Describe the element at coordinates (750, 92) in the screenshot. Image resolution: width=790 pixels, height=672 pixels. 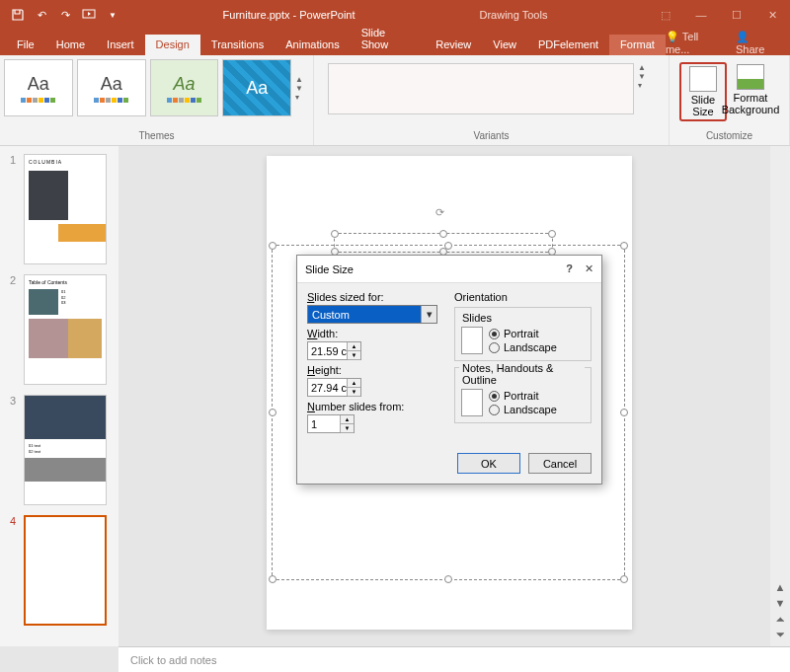
I see `format-background-button: Format Background` at that location.